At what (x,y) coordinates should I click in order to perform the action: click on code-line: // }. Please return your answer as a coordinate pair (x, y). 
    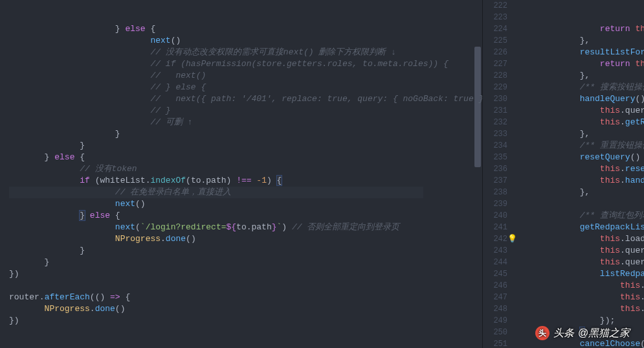
    Looking at the image, I should click on (246, 111).